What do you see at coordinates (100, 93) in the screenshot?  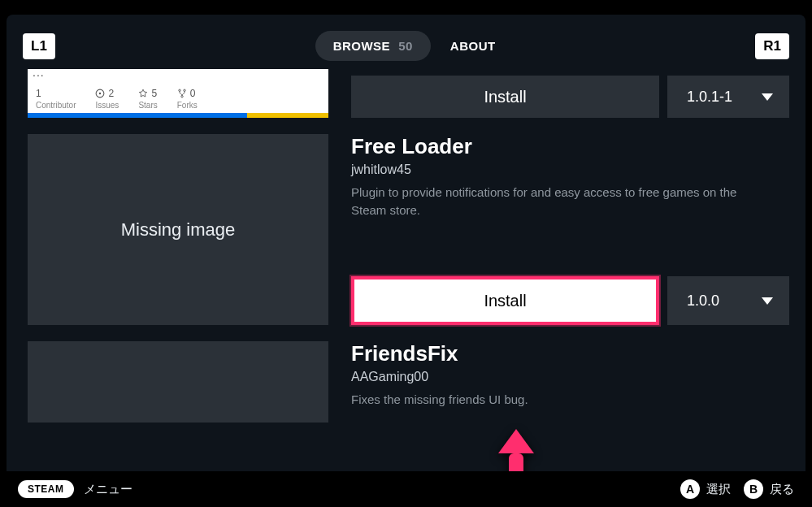 I see `issues-icon` at bounding box center [100, 93].